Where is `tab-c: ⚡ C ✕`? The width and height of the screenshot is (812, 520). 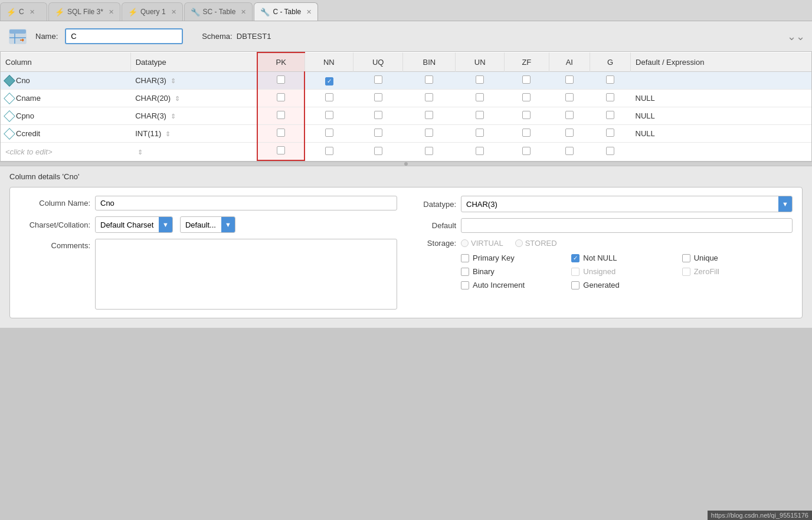 tab-c: ⚡ C ✕ is located at coordinates (24, 12).